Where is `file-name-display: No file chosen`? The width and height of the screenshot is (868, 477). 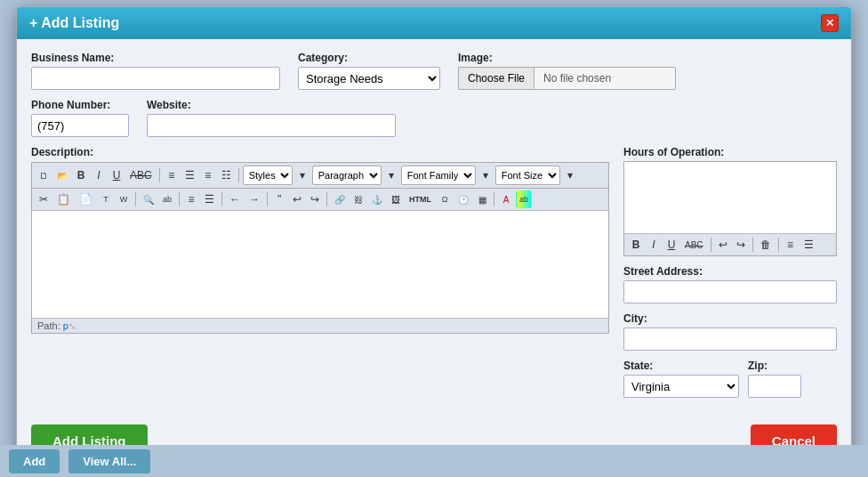
file-name-display: No file chosen is located at coordinates (605, 78).